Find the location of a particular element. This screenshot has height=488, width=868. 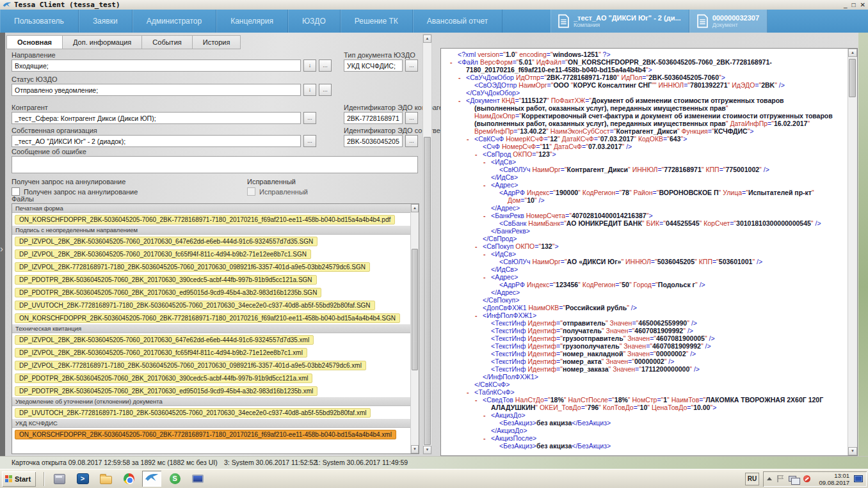

status-yuzdo-dropdown-button: ↓ is located at coordinates (310, 90).